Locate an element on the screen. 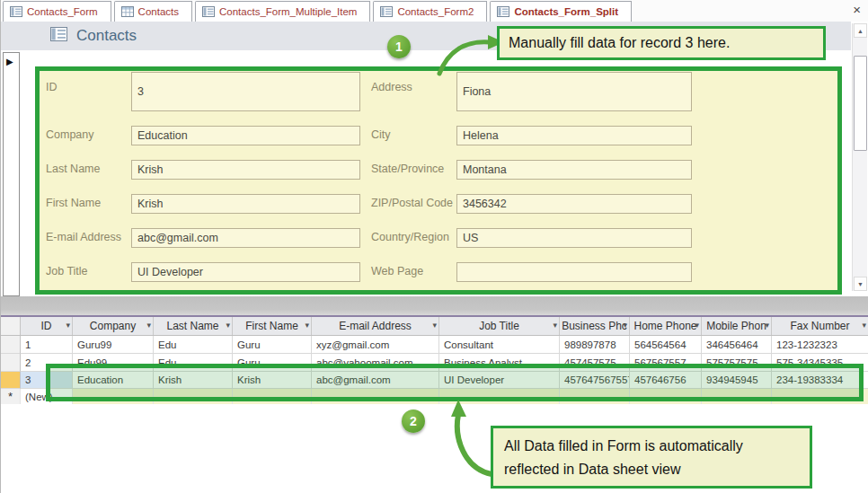 This screenshot has width=868, height=493. column-header-home-phone: Home Phone▾ is located at coordinates (666, 326).